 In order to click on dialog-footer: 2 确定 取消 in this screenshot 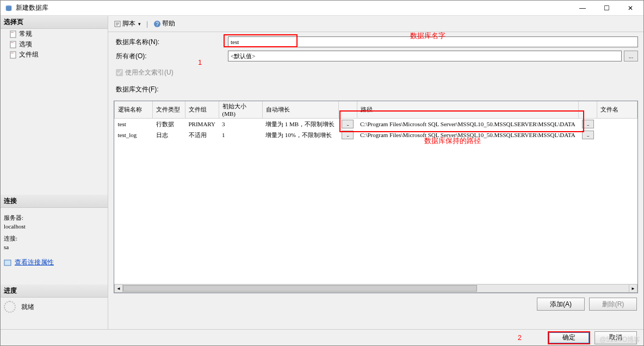, I will do `click(322, 337)`.